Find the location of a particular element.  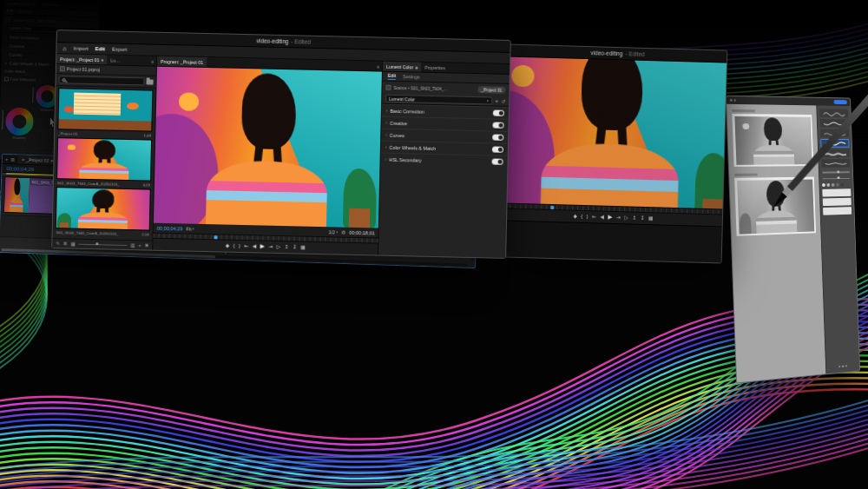

snap-icon: ▦ is located at coordinates (12, 159).